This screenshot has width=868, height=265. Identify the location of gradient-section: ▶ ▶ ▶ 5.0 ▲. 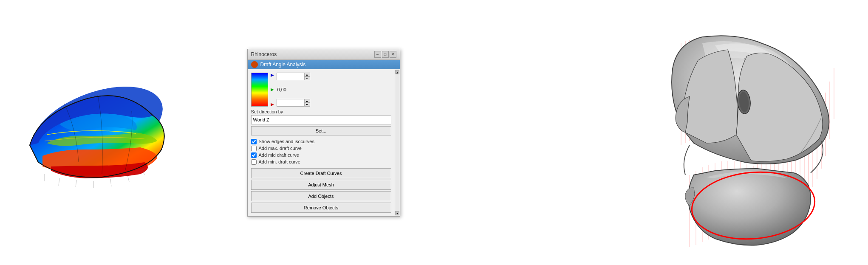
(321, 90).